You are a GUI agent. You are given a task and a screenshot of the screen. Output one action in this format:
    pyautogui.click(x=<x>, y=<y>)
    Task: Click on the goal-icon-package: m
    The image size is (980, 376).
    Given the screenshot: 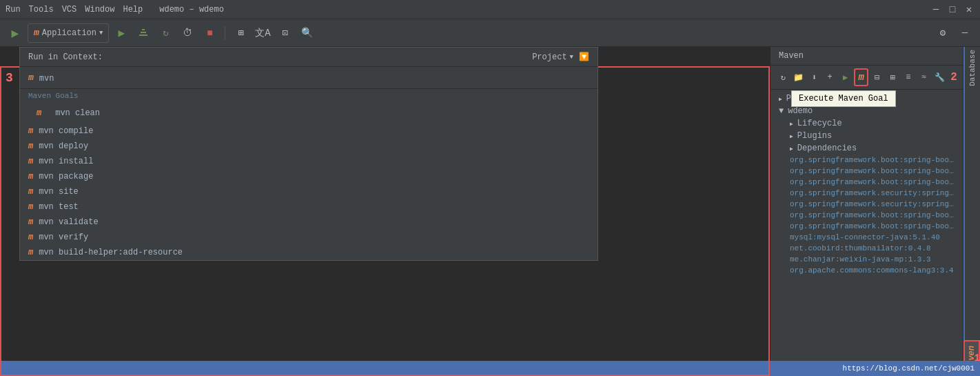 What is the action you would take?
    pyautogui.click(x=30, y=177)
    